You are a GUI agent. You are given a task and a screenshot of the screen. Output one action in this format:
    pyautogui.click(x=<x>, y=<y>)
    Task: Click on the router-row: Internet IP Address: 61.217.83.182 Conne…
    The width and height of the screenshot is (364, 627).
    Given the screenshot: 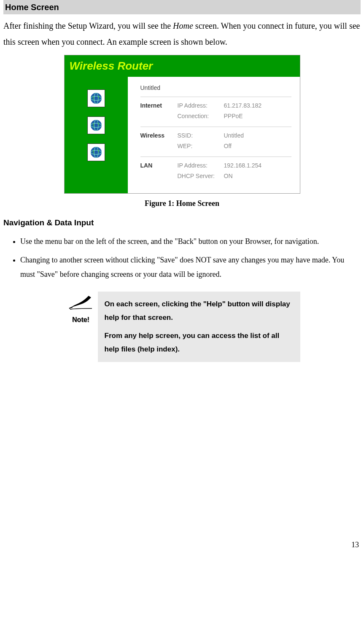 What is the action you would take?
    pyautogui.click(x=216, y=111)
    